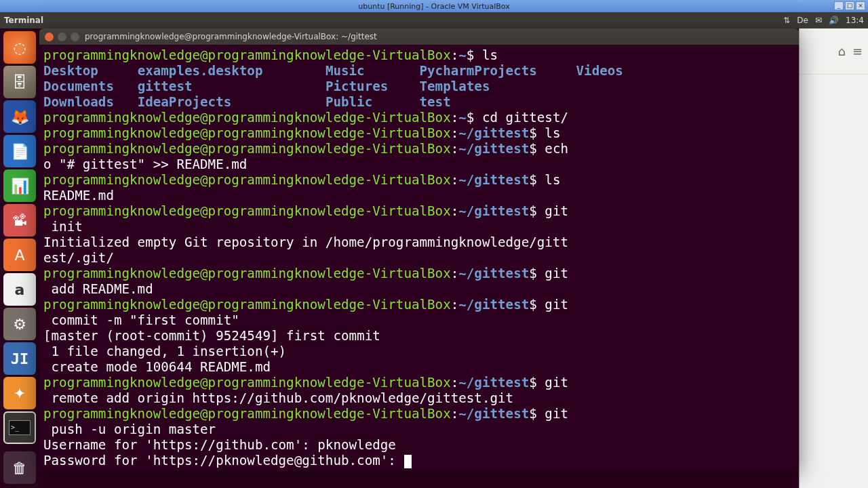 The width and height of the screenshot is (868, 488). What do you see at coordinates (20, 151) in the screenshot?
I see `launcher-writer: 📄` at bounding box center [20, 151].